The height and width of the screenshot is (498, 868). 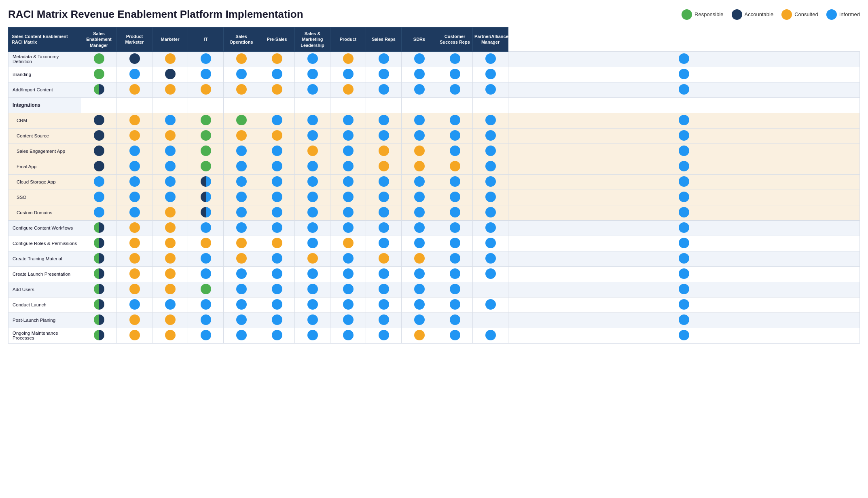 What do you see at coordinates (135, 40) in the screenshot?
I see `col-header-pm: Product Marketer` at bounding box center [135, 40].